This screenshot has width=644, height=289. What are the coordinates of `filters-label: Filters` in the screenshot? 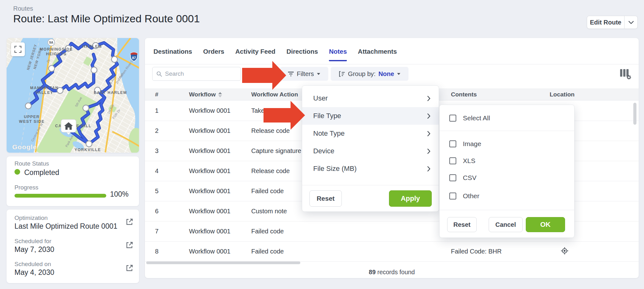 It's located at (305, 74).